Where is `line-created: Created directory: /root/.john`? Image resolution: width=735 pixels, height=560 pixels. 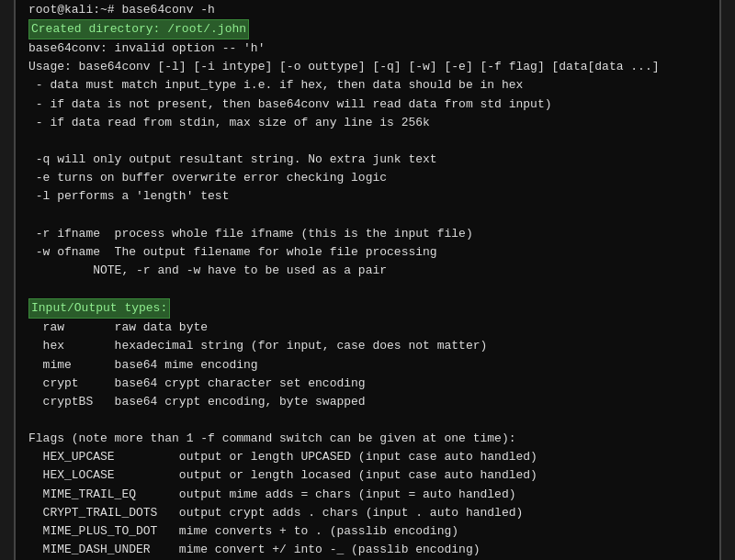
line-created: Created directory: /root/.john is located at coordinates (368, 29).